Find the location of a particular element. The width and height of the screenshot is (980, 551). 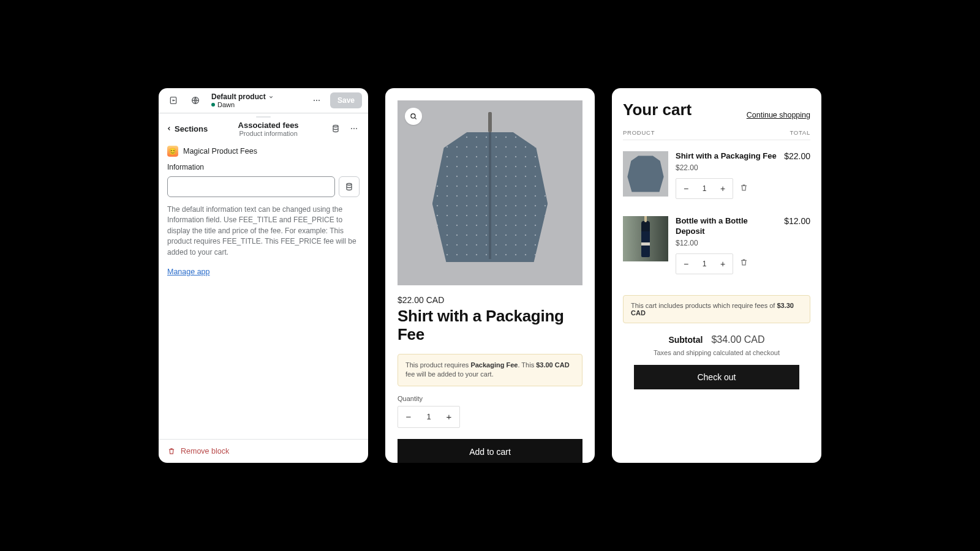

dynamic-source-button is located at coordinates (349, 187).